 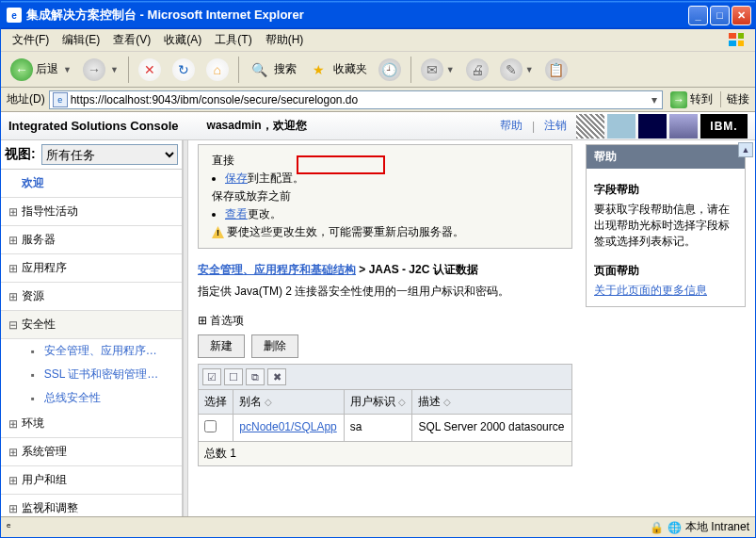 I want to click on clear-filter-icon: ✖, so click(x=277, y=377).